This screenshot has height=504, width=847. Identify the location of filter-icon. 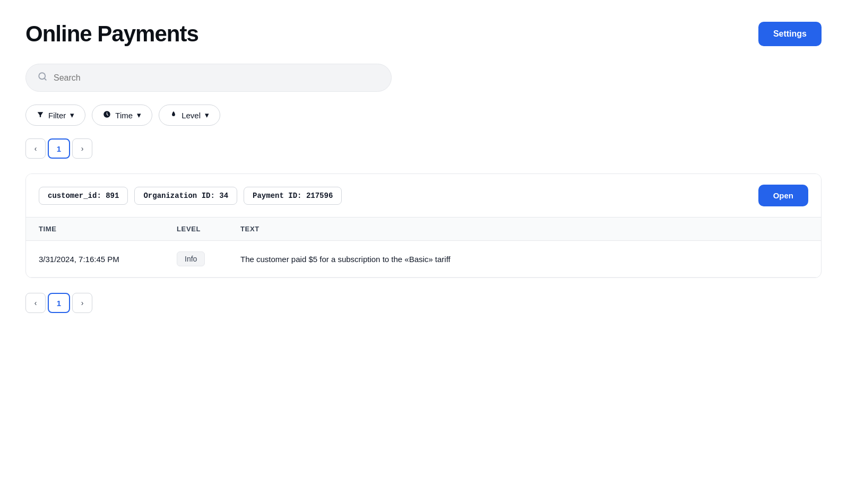
(40, 116).